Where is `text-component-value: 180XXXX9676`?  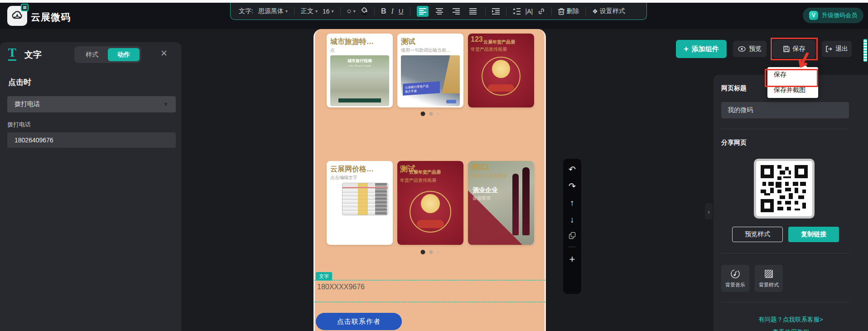
text-component-value: 180XXXX9676 is located at coordinates (341, 287).